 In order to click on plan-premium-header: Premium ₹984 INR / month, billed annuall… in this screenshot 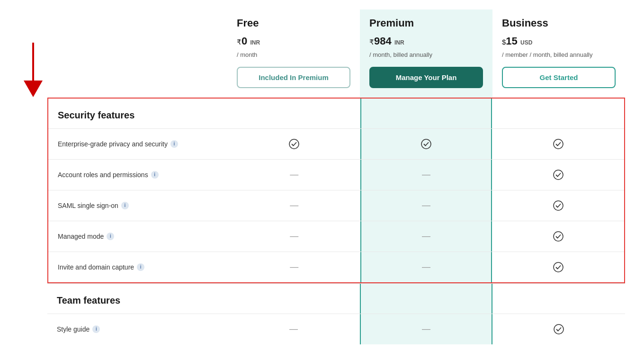, I will do `click(426, 54)`.